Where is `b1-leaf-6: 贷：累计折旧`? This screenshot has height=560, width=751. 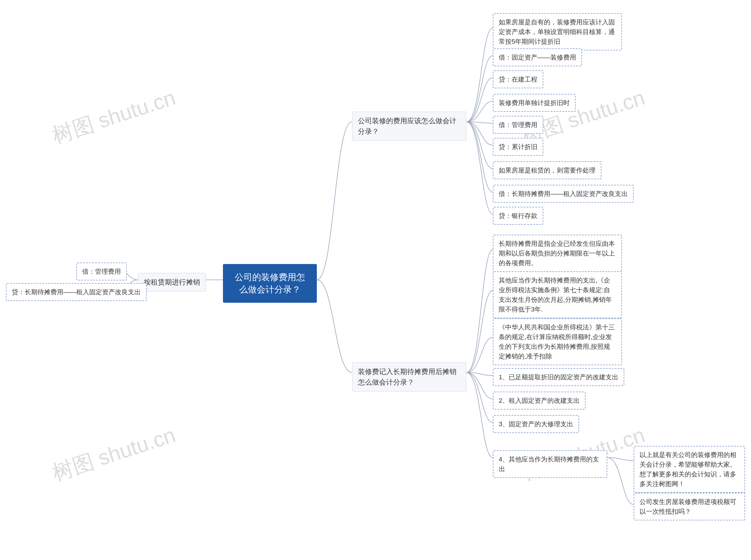
b1-leaf-6: 贷：累计折旧 is located at coordinates (518, 147).